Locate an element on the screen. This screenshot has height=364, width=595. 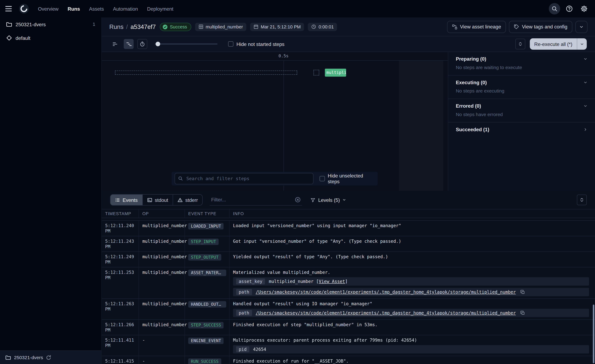
check-circle-icon is located at coordinates (165, 27).